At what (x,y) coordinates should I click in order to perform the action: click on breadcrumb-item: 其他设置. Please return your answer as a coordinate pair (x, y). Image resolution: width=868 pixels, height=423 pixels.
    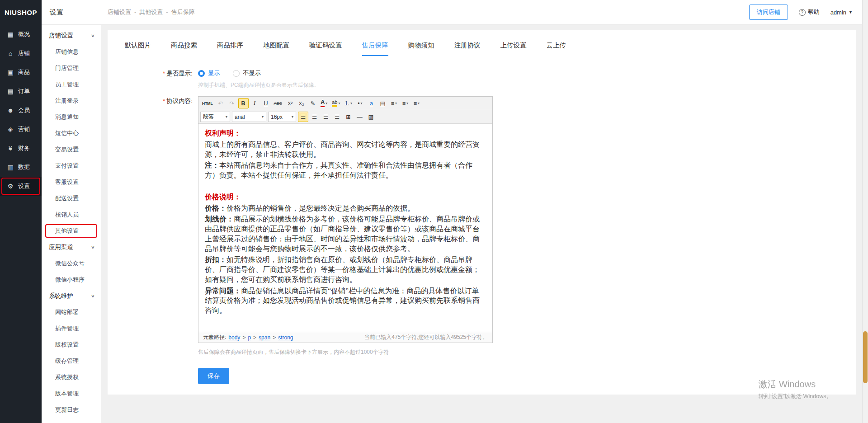
    Looking at the image, I should click on (154, 12).